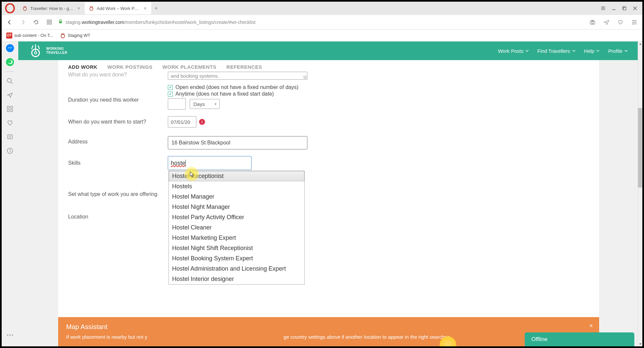 This screenshot has width=644, height=348. What do you see at coordinates (52, 9) in the screenshot?
I see `tab-title: Traveller: How to - guides` at bounding box center [52, 9].